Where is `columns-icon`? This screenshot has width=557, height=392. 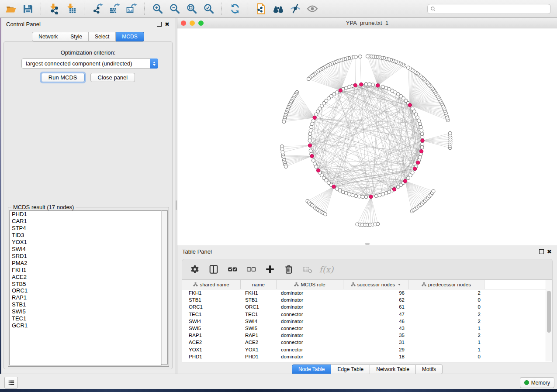
columns-icon is located at coordinates (214, 269).